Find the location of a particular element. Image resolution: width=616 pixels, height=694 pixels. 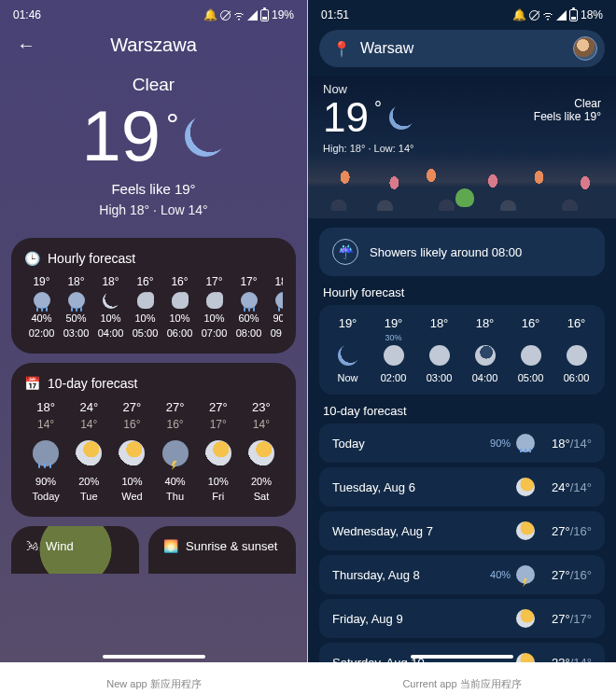

day-high: 24° is located at coordinates (89, 407).